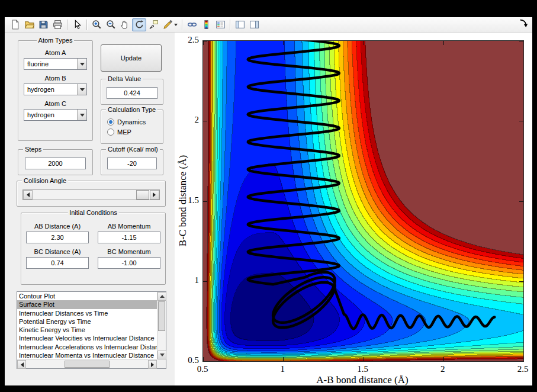 The height and width of the screenshot is (392, 537). What do you see at coordinates (87, 330) in the screenshot?
I see `plot-list-item: Kinetic Energy vs Time` at bounding box center [87, 330].